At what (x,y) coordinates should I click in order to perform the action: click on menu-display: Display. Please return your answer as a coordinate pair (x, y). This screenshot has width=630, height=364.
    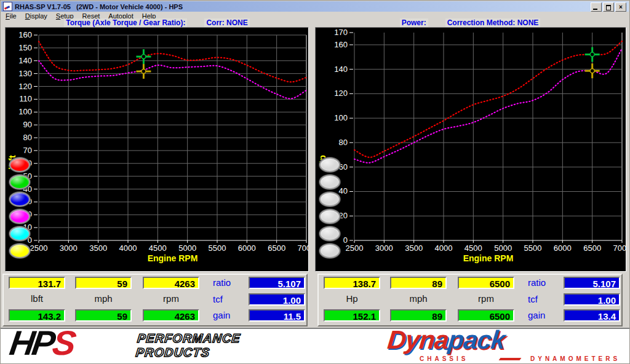
    Looking at the image, I should click on (36, 16).